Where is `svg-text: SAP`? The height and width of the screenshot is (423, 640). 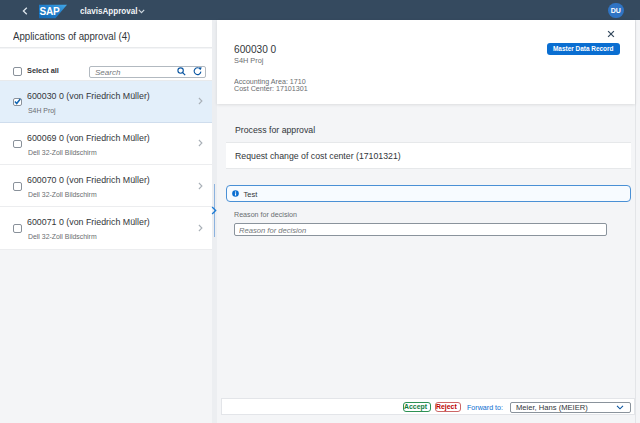
svg-text: SAP is located at coordinates (50, 12).